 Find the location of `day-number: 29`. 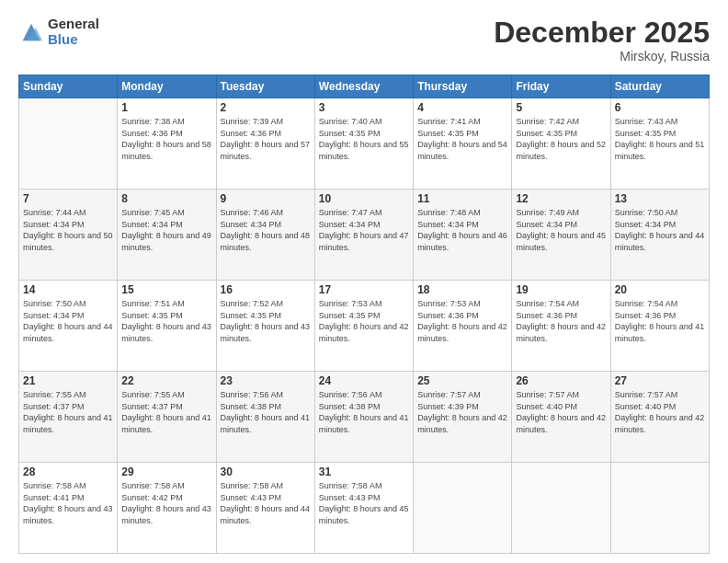

day-number: 29 is located at coordinates (166, 472).